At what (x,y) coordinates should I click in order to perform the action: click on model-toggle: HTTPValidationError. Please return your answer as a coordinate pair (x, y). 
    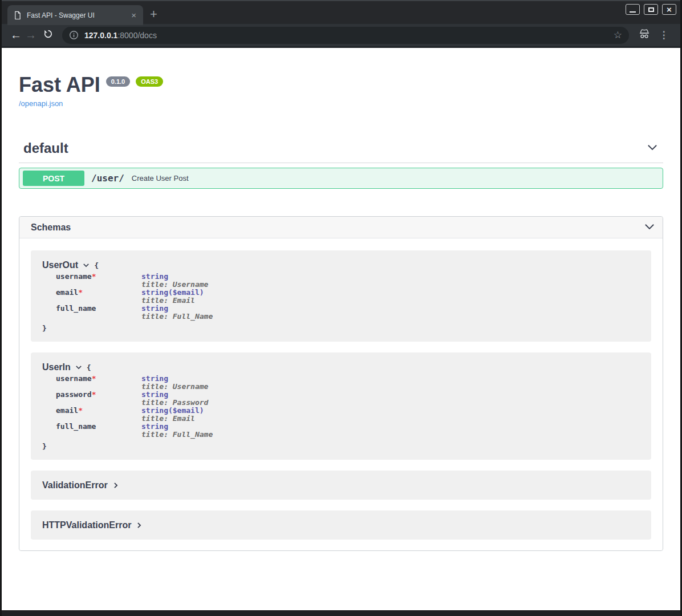
    Looking at the image, I should click on (341, 525).